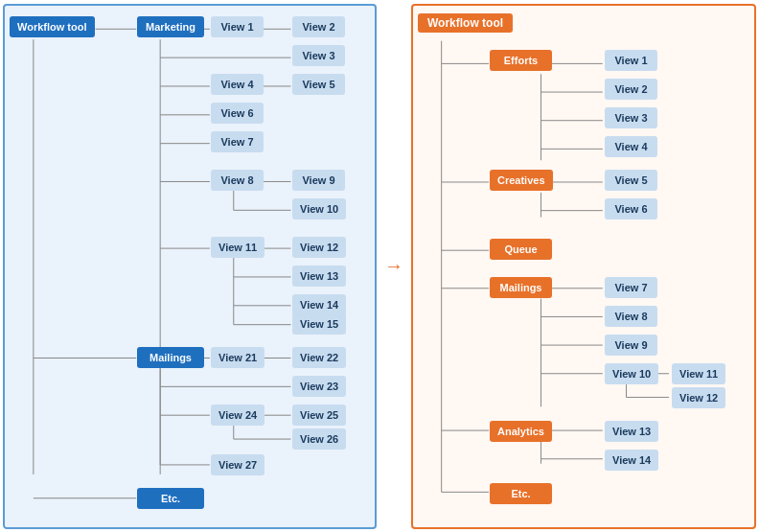 The width and height of the screenshot is (759, 532). Describe the element at coordinates (318, 84) in the screenshot. I see `left-view5: View 5` at that location.